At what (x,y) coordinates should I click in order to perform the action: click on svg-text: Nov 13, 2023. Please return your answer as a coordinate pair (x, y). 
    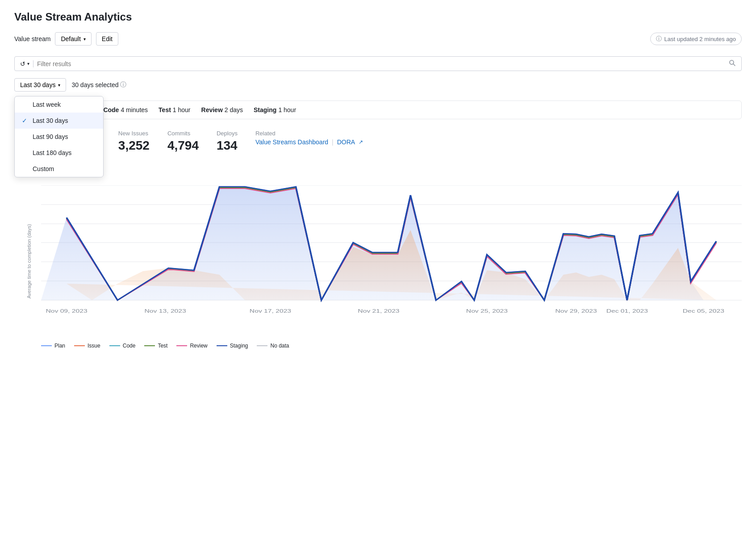
    Looking at the image, I should click on (165, 311).